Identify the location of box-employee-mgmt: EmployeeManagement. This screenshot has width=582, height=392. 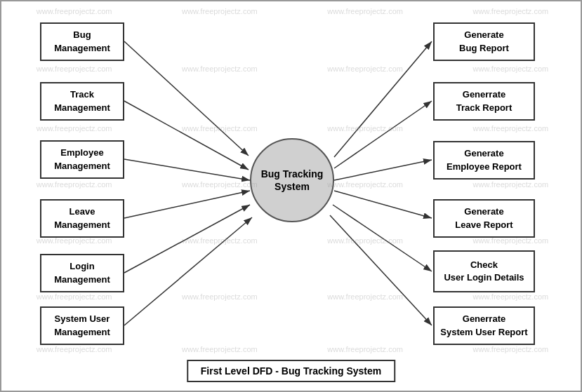
(82, 160).